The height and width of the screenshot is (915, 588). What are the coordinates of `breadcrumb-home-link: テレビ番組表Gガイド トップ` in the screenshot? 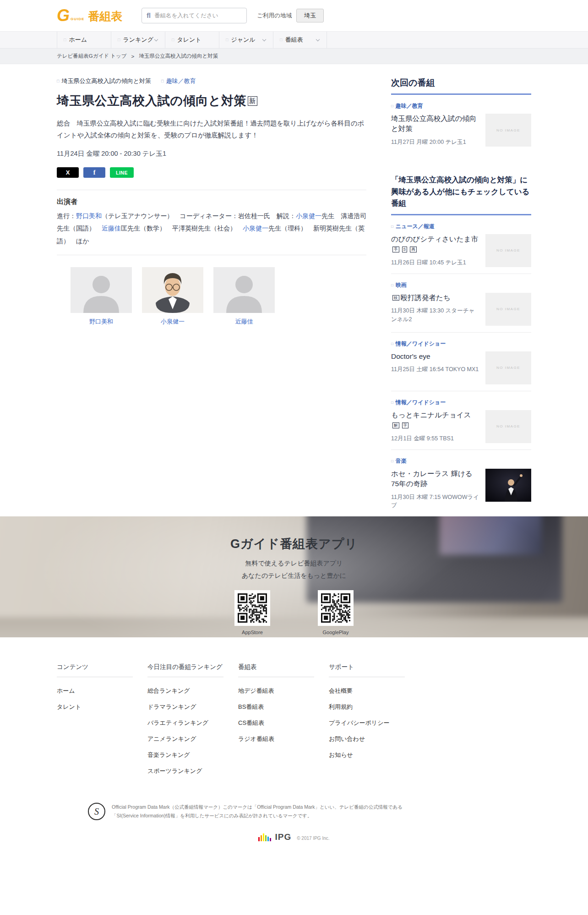 It's located at (92, 56).